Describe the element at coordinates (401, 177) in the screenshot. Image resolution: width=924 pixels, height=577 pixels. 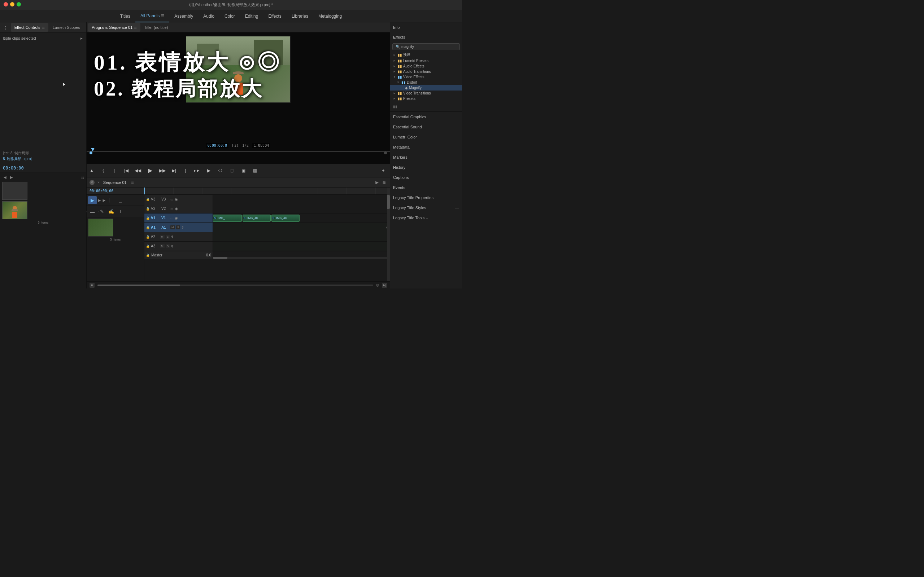
I see `captions-label: Captions` at that location.